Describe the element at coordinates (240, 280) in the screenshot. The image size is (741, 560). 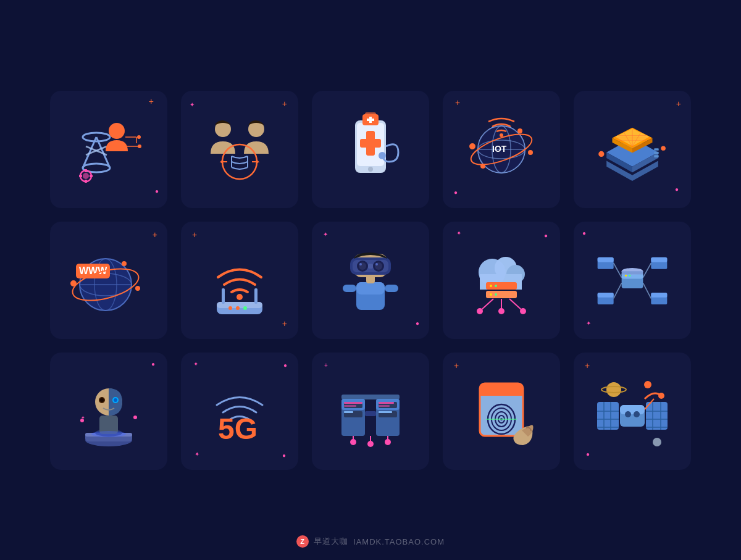
I see `wifi-router-icon` at that location.